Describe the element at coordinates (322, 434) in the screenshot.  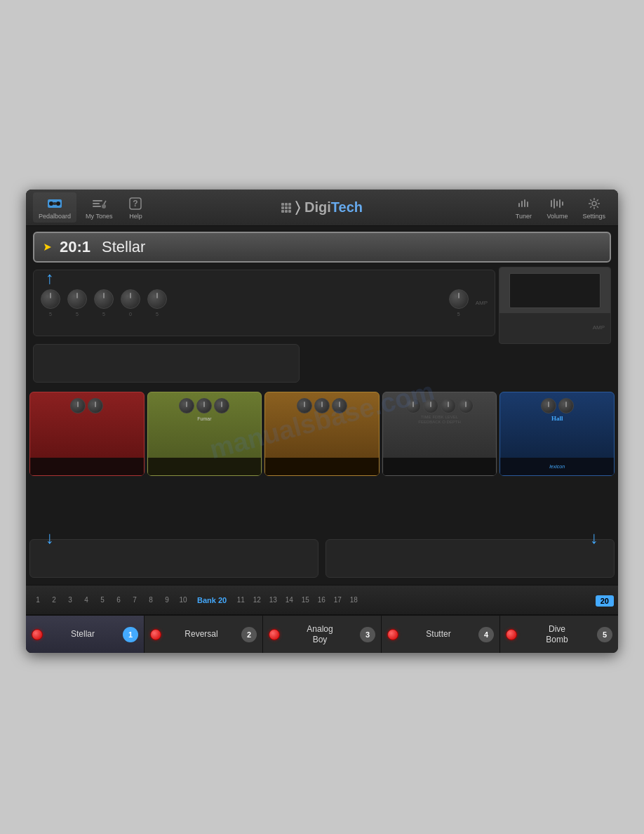
I see `pedals-row: Fumar TIME` at that location.